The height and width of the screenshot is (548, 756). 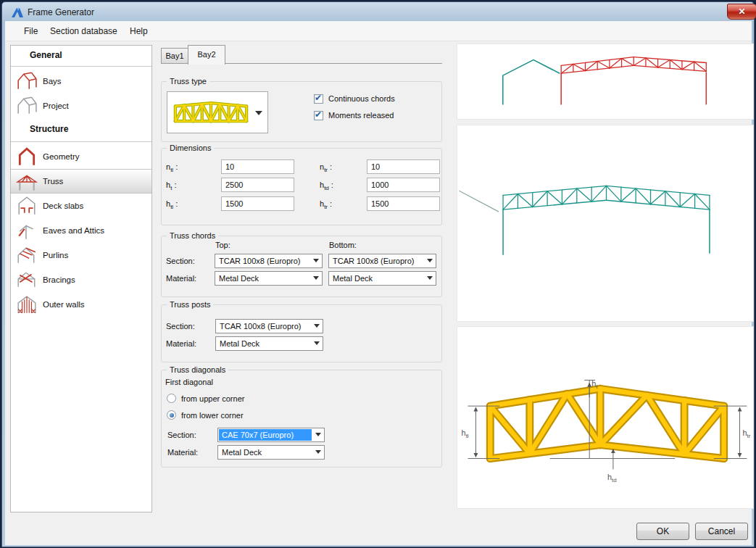 What do you see at coordinates (27, 280) in the screenshot?
I see `bracings-icon` at bounding box center [27, 280].